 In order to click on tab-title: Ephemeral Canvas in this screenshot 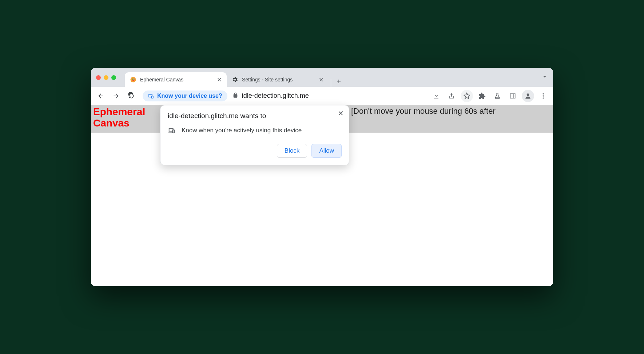, I will do `click(177, 80)`.